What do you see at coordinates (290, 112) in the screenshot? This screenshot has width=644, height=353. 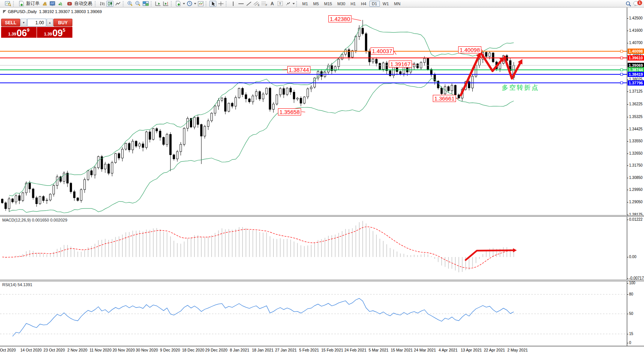 I see `price-callout-1.35658: 1.35658` at bounding box center [290, 112].